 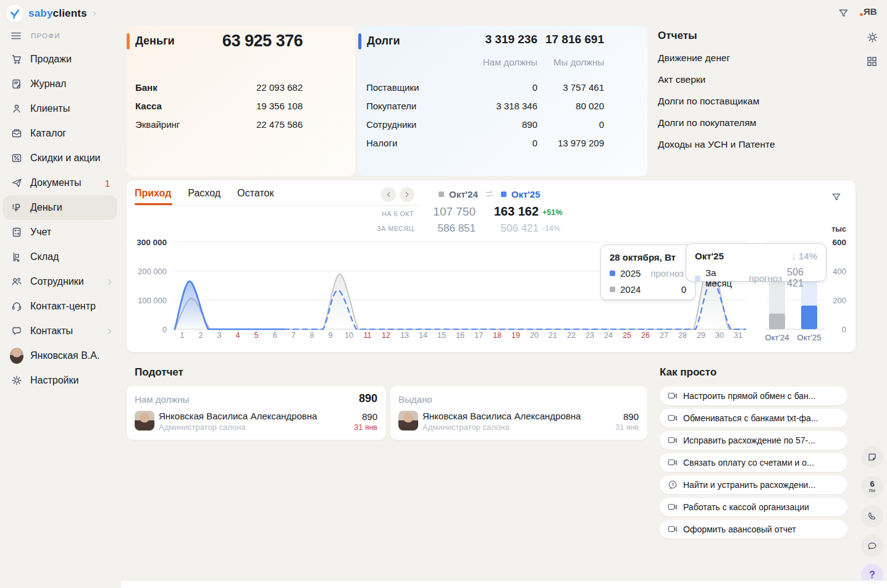 What do you see at coordinates (551, 229) in the screenshot?
I see `summary-month-delta: -14%` at bounding box center [551, 229].